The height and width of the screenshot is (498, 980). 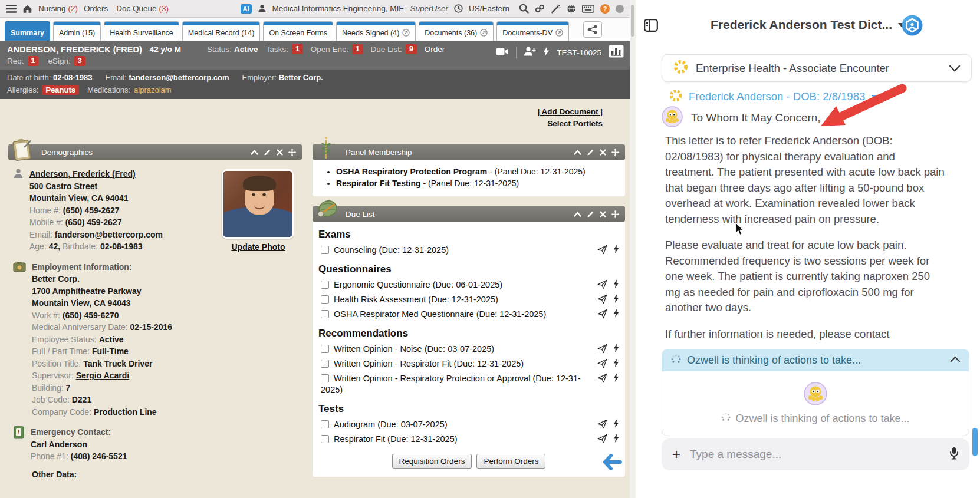 I want to click on ozwell-logo, so click(x=912, y=27).